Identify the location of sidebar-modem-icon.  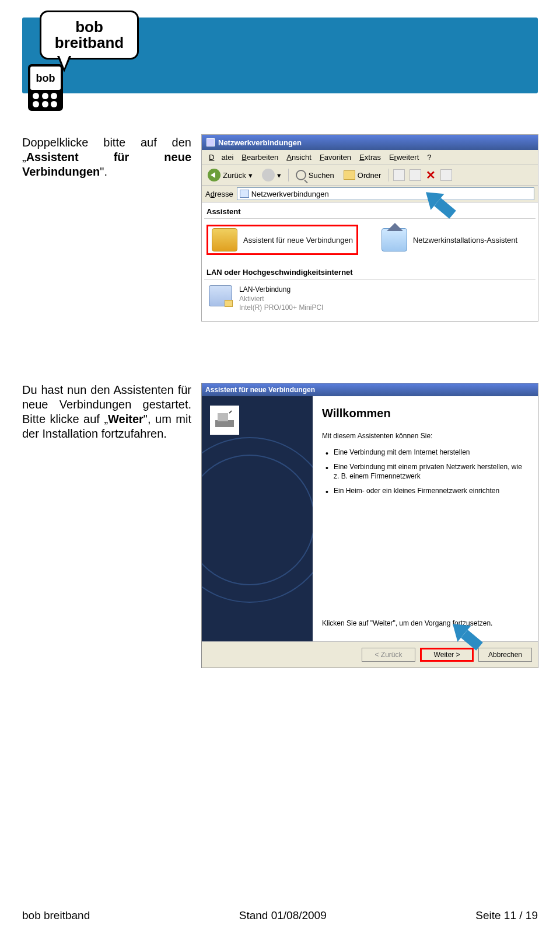
(225, 420).